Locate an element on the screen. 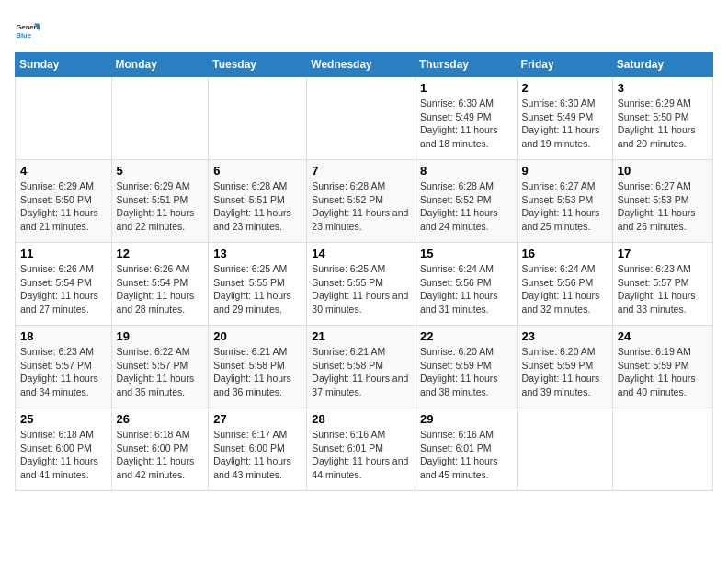 This screenshot has width=728, height=563. calendar-cell: 22Sunrise: 6:20 AM Sunset: 5:59 PM Dayli… is located at coordinates (465, 367).